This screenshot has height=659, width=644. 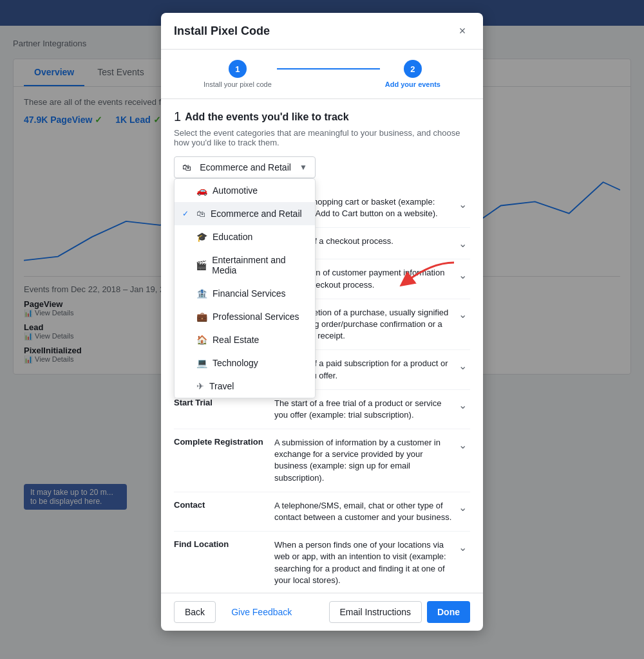 What do you see at coordinates (322, 31) in the screenshot?
I see `modal-header: Install Pixel Code ×` at bounding box center [322, 31].